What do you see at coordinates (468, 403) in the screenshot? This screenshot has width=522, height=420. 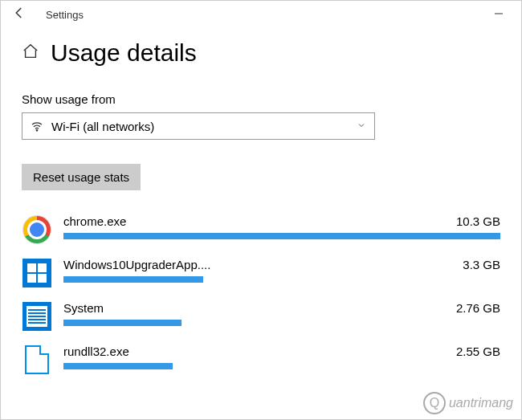 I see `watermark: Q uantrimang` at bounding box center [468, 403].